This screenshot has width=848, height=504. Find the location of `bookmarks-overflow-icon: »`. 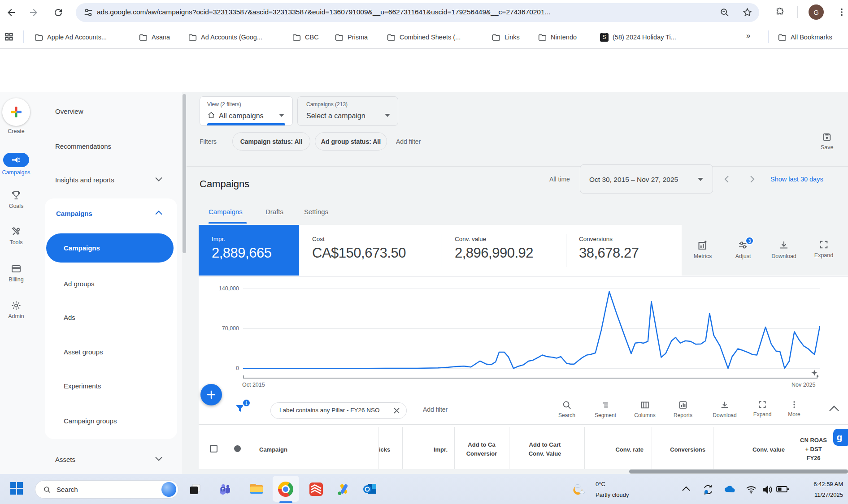

bookmarks-overflow-icon: » is located at coordinates (748, 36).